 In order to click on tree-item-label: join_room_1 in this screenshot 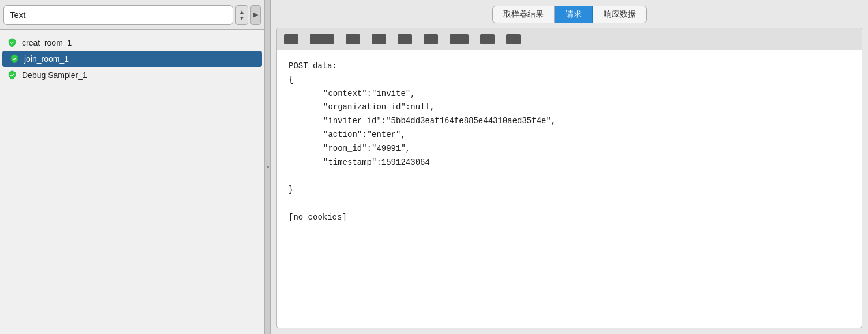, I will do `click(46, 59)`.